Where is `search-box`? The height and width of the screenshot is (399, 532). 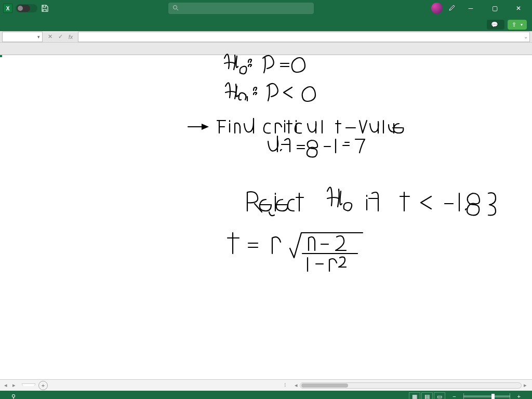 search-box is located at coordinates (241, 8).